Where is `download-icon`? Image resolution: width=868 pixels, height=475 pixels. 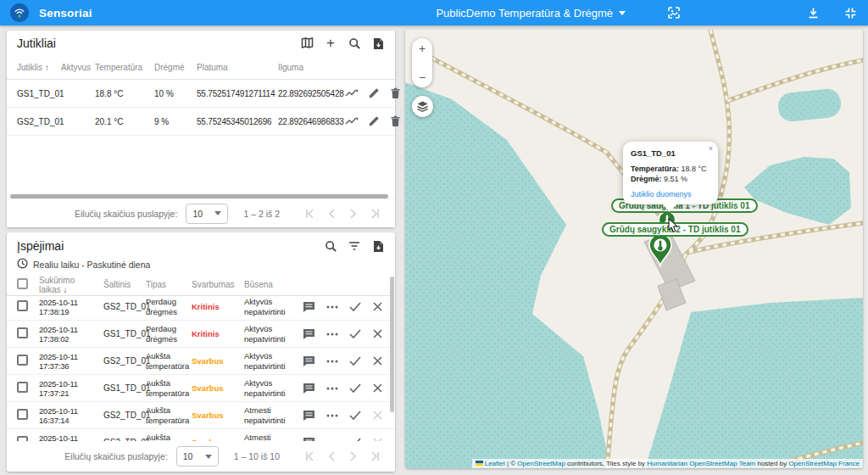
download-icon is located at coordinates (813, 13).